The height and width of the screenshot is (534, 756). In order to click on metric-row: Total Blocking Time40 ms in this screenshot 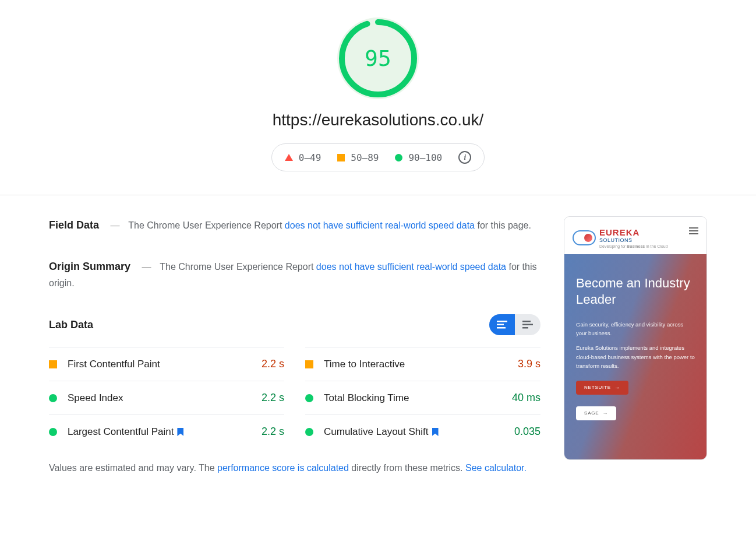, I will do `click(423, 398)`.